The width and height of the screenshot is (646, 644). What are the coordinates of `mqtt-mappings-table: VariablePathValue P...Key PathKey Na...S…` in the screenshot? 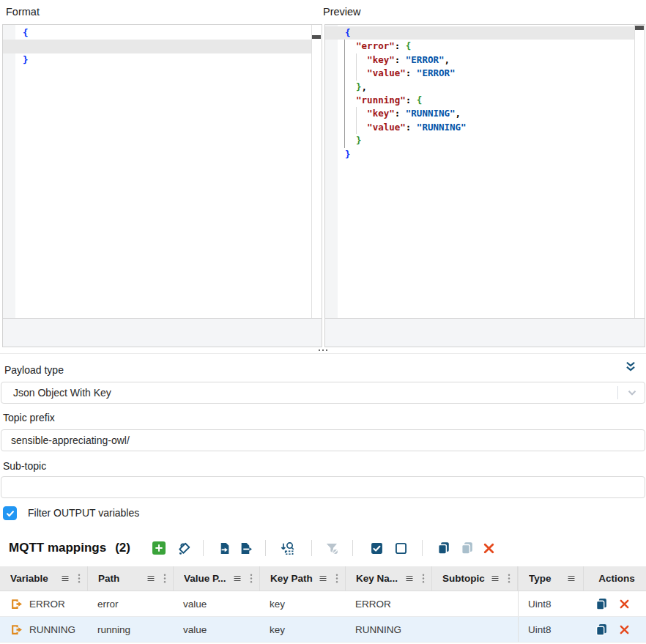 It's located at (323, 604).